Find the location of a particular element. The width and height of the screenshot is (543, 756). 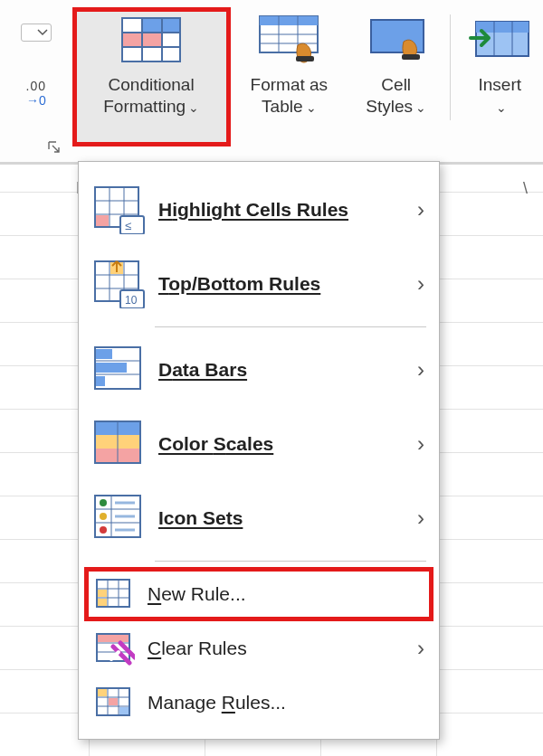

menu-manage-rules: Manage Rules... is located at coordinates (259, 703).